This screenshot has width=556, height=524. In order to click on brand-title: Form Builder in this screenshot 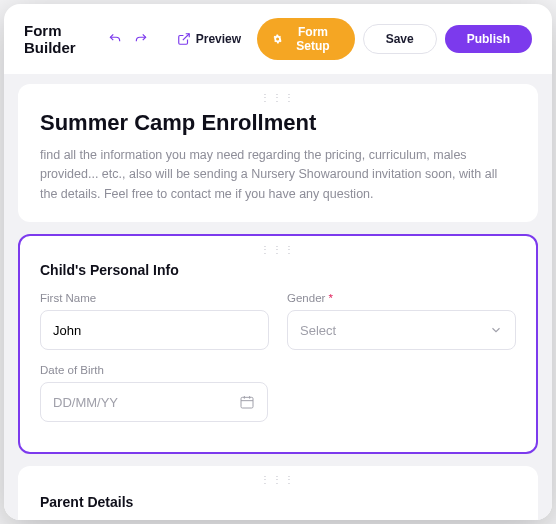, I will do `click(60, 39)`.